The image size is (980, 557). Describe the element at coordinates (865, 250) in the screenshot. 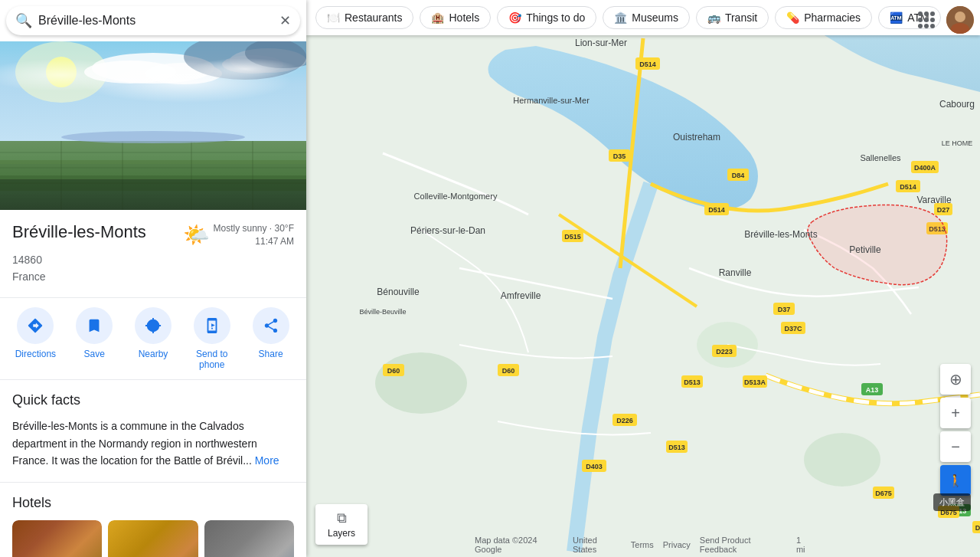

I see `label-petiville: Petiville` at that location.